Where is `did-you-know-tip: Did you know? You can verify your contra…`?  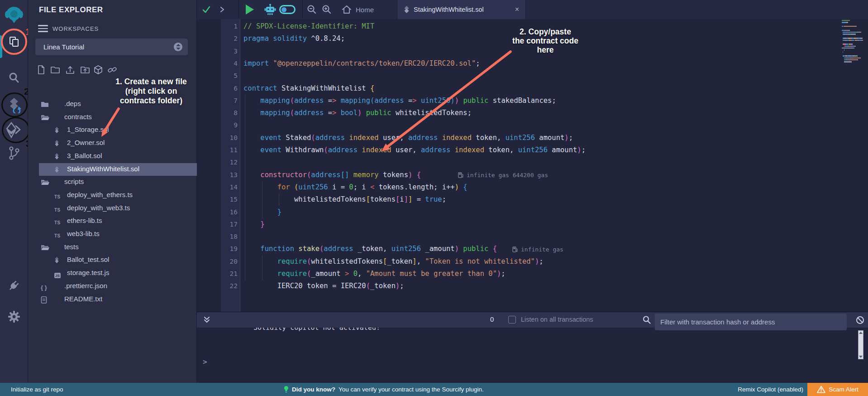
did-you-know-tip: Did you know? You can verify your contra… is located at coordinates (384, 390).